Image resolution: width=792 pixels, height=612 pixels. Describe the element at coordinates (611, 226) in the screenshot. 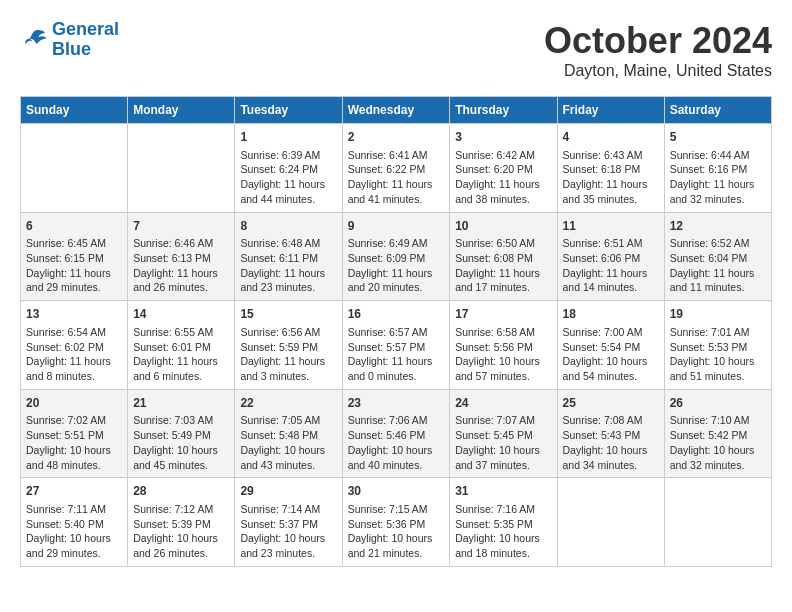

I see `day-number: 11` at that location.